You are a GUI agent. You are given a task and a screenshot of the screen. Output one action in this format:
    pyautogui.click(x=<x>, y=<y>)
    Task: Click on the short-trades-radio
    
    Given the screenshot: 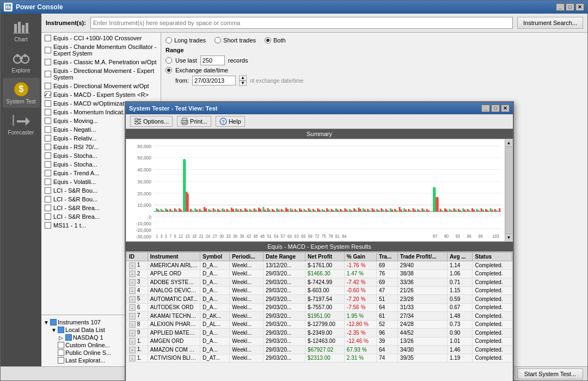 What is the action you would take?
    pyautogui.click(x=218, y=40)
    